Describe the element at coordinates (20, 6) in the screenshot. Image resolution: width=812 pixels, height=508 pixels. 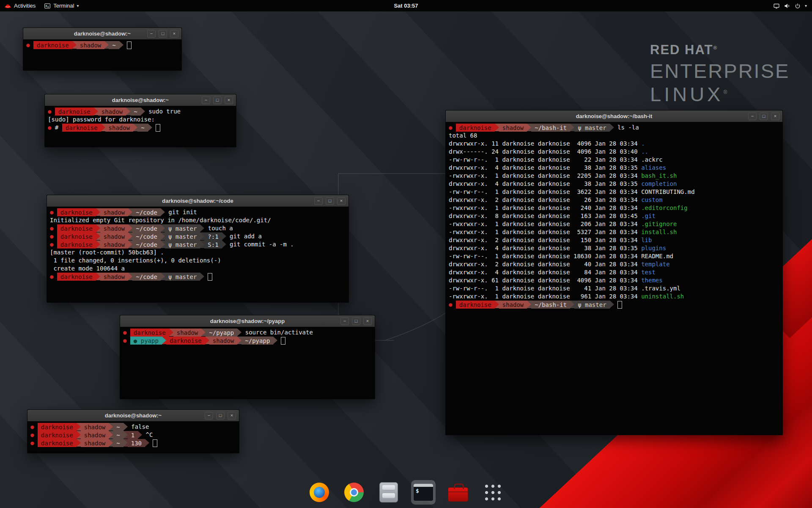
I see `activities-button: Activities` at that location.